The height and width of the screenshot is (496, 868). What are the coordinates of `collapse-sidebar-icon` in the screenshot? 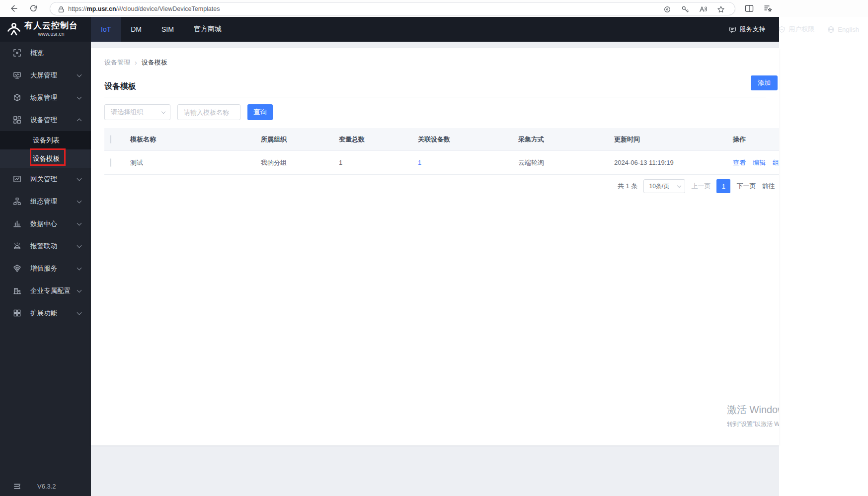 It's located at (17, 487).